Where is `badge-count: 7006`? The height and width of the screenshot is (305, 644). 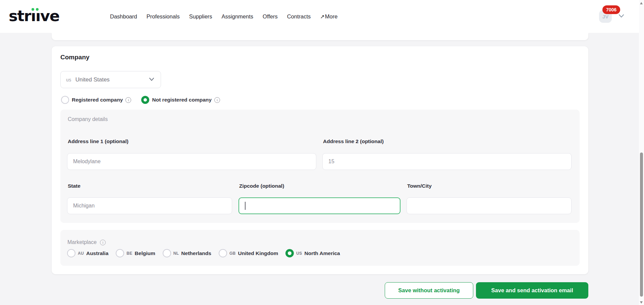
badge-count: 7006 is located at coordinates (611, 10).